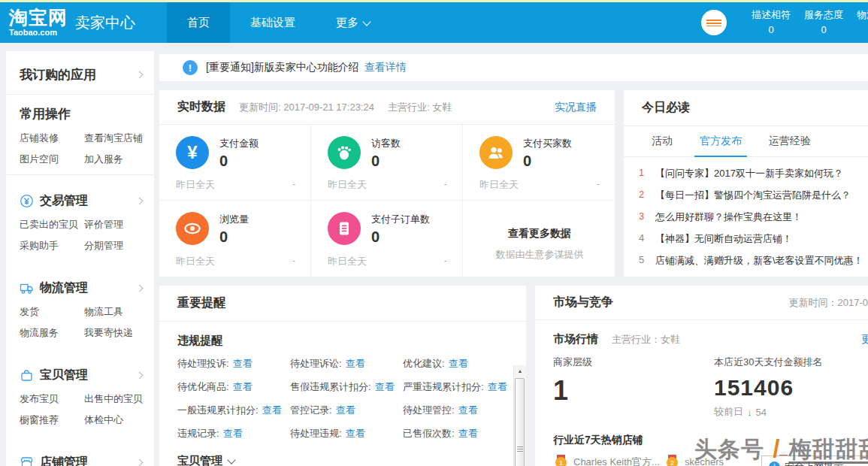 This screenshot has height=466, width=868. What do you see at coordinates (790, 146) in the screenshot?
I see `tab-operation-experience: 运营经验` at bounding box center [790, 146].